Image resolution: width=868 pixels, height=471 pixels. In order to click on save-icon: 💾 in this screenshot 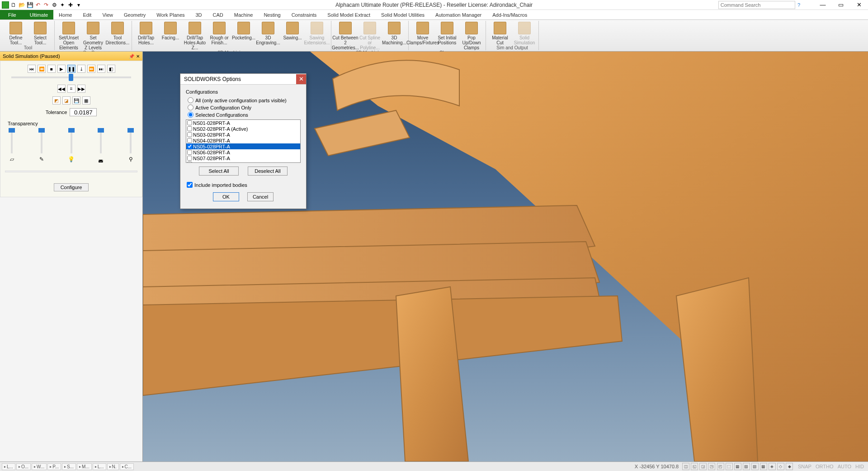, I will do `click(30, 5)`.